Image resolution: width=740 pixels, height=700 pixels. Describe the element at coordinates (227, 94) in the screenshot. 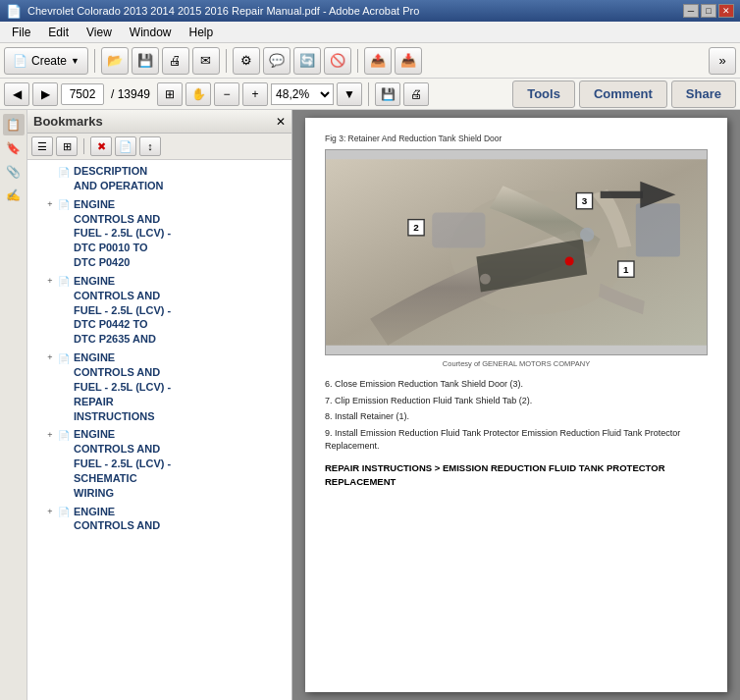

I see `zoom-out-button: −` at that location.